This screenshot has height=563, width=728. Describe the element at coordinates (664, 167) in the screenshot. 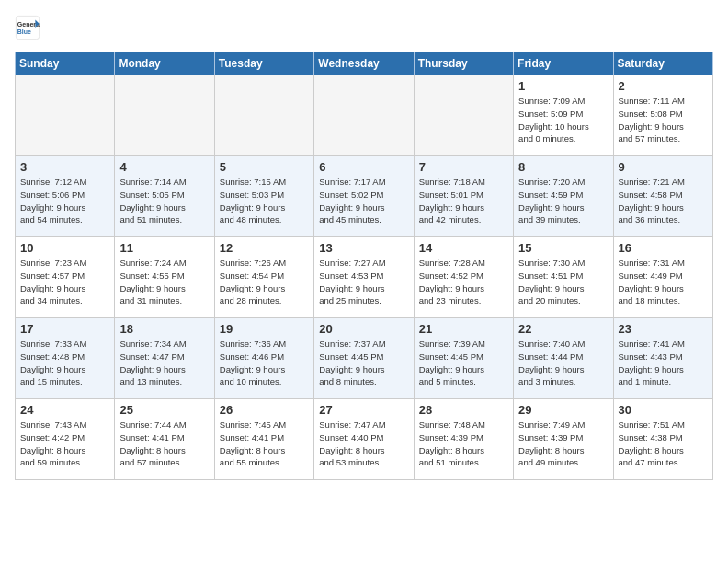

I see `day-number: 9` at that location.